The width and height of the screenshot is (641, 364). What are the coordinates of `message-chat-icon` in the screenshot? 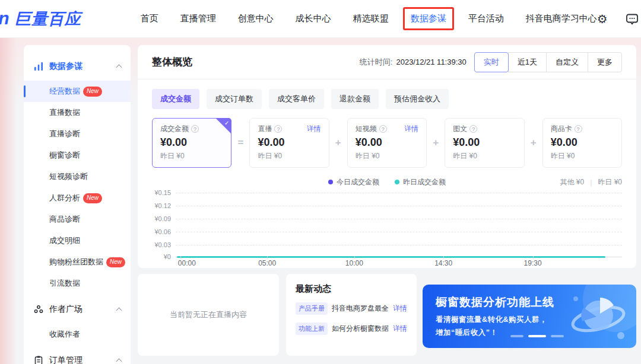 It's located at (632, 19).